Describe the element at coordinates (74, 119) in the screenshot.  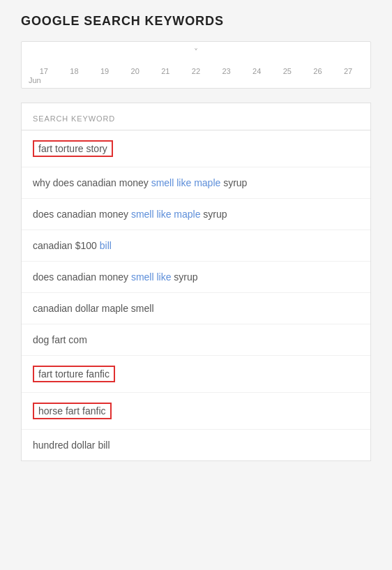
I see `table-header-label: SEARCH KEYWORD` at that location.